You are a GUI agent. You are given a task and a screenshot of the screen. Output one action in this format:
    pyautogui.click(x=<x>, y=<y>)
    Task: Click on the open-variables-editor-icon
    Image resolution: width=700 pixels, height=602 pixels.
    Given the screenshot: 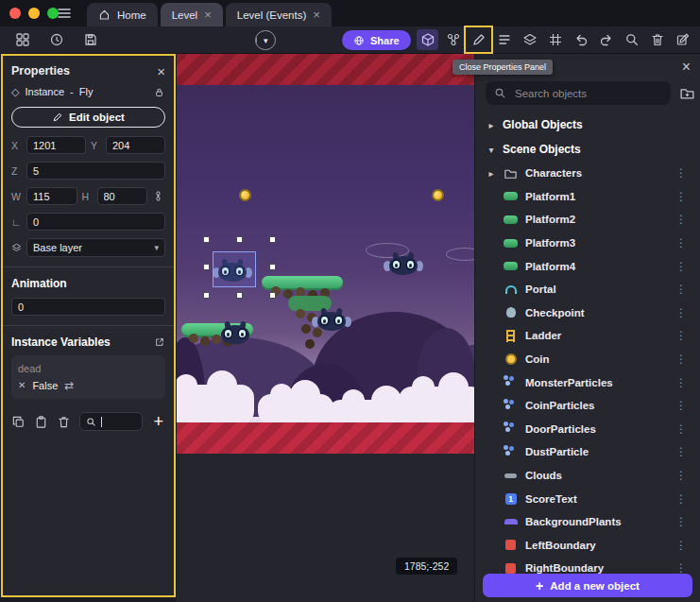 What is the action you would take?
    pyautogui.click(x=160, y=342)
    